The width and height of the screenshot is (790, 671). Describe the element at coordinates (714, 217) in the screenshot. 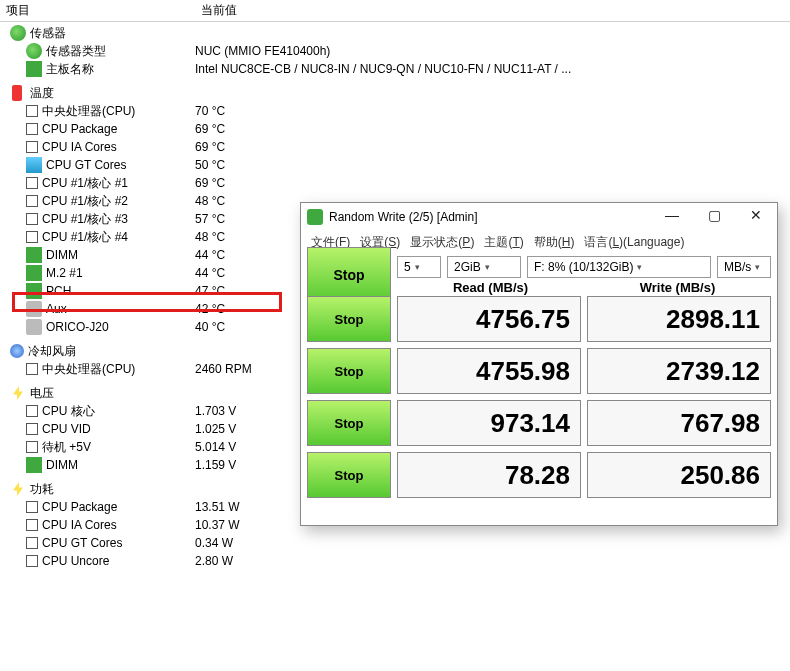

I see `maximize-button: ▢` at that location.